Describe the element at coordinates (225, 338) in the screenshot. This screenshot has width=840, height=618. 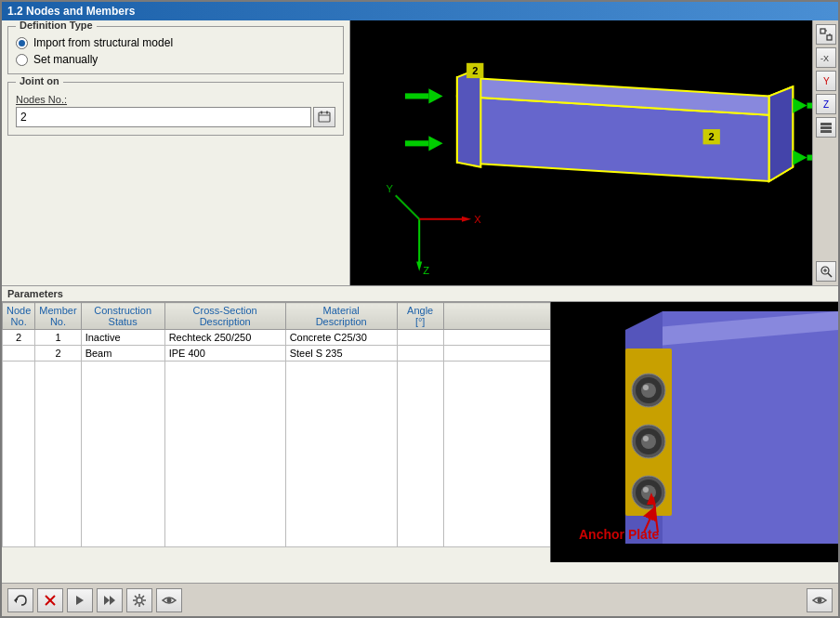
I see `cell-cross-1: Rechteck 250/250` at that location.